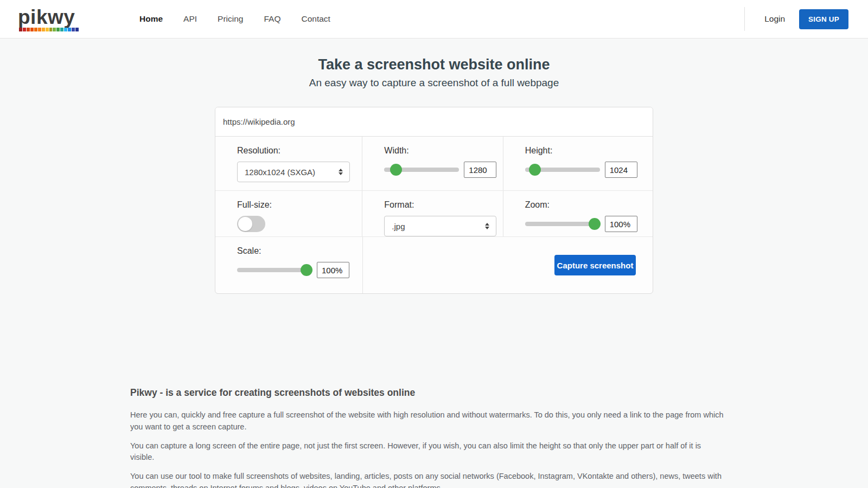  I want to click on header: pikwy Home API Pricing FAQ Contact Login…, so click(434, 20).